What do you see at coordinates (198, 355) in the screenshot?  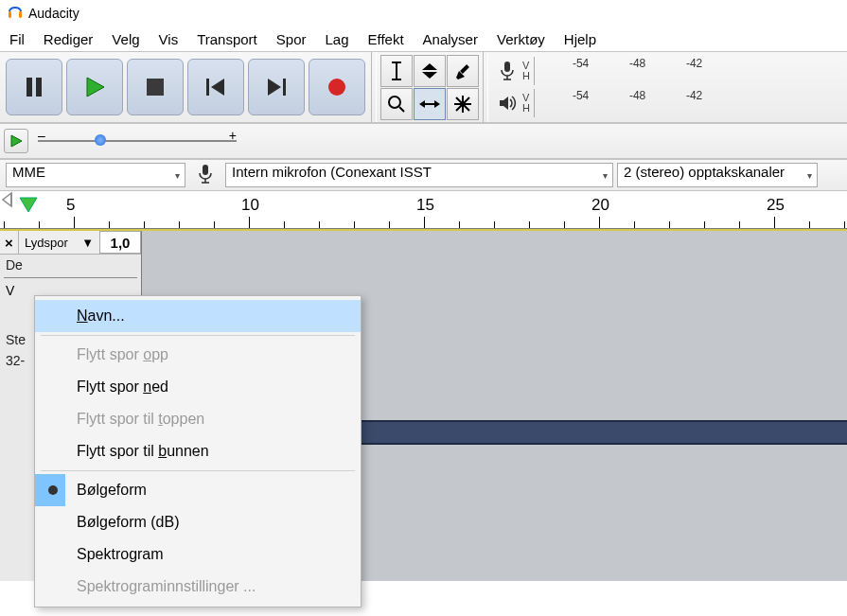 I see `context-menu-item: Flytt spor opp` at bounding box center [198, 355].